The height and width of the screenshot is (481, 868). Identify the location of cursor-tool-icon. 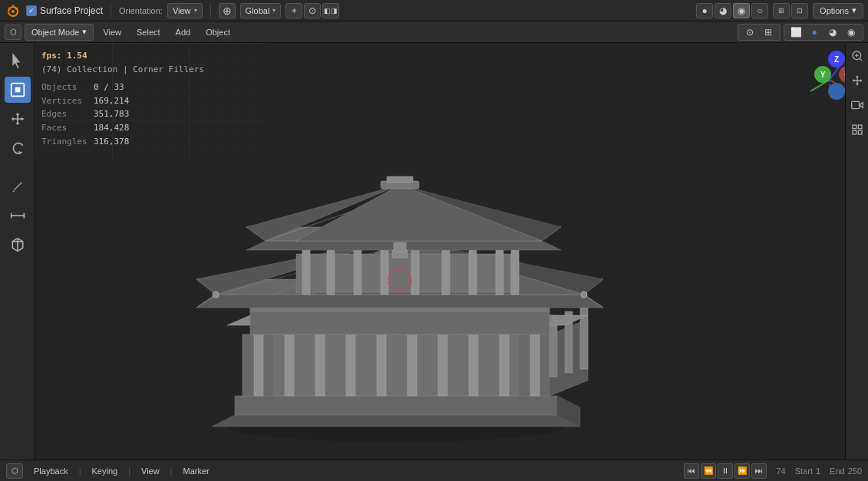
(18, 61).